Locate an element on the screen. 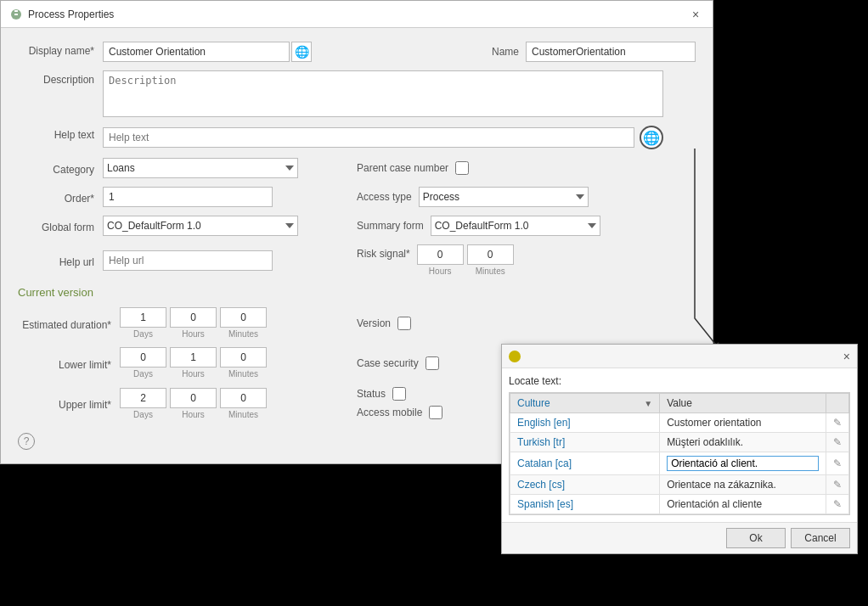 This screenshot has width=868, height=606. value-input is located at coordinates (742, 463).